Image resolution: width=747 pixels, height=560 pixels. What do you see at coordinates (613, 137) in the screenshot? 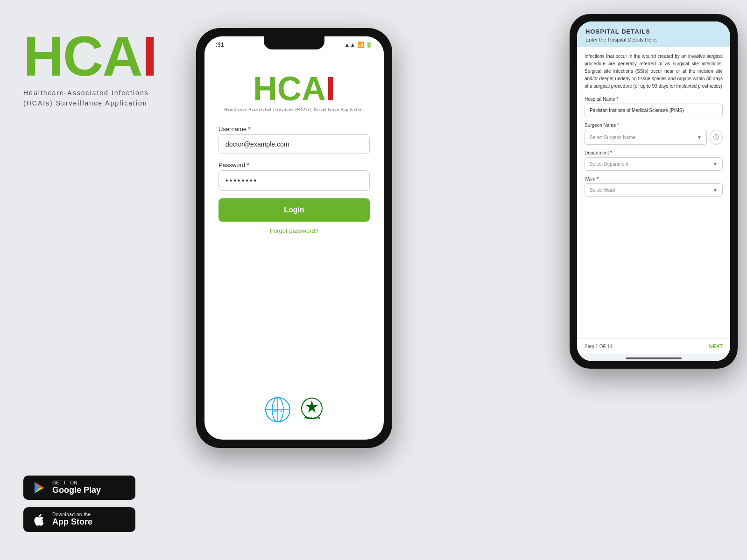
I see `surgeon-name-placeholder: Select Surgeon Name` at bounding box center [613, 137].